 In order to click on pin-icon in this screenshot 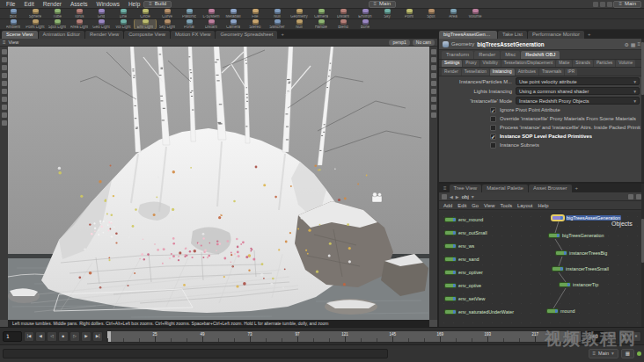, I will do `click(444, 197)`.